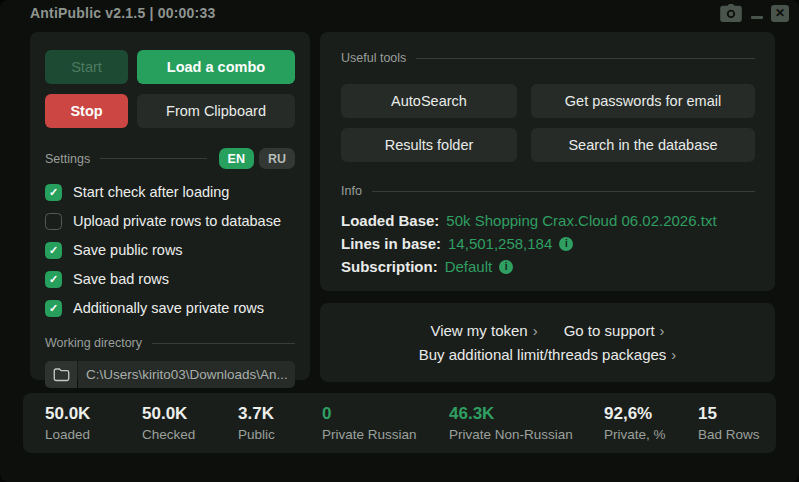 The height and width of the screenshot is (482, 799). What do you see at coordinates (170, 343) in the screenshot?
I see `working-directory-header: Working directory` at bounding box center [170, 343].